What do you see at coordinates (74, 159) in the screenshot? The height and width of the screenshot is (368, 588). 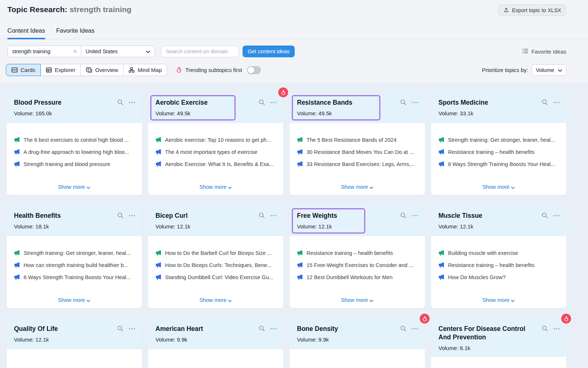 I see `card-body: The 6 best exercises to control high blo…` at bounding box center [74, 159].